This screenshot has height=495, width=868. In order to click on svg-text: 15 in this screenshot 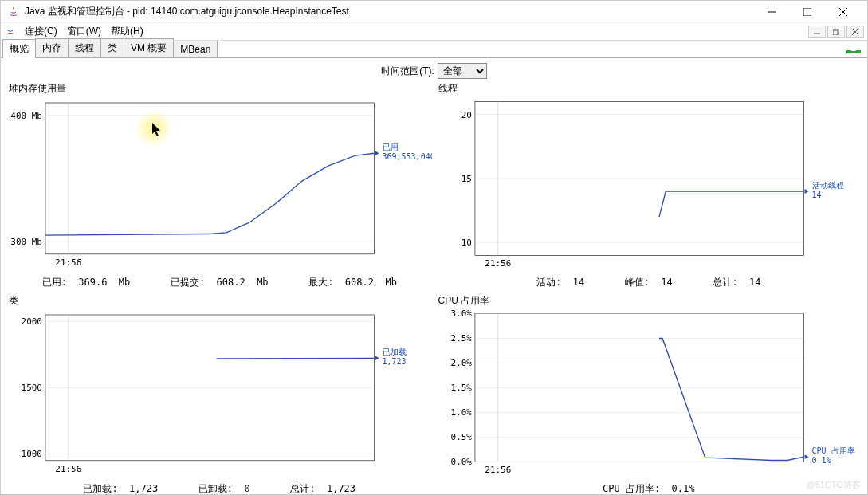, I will do `click(465, 179)`.